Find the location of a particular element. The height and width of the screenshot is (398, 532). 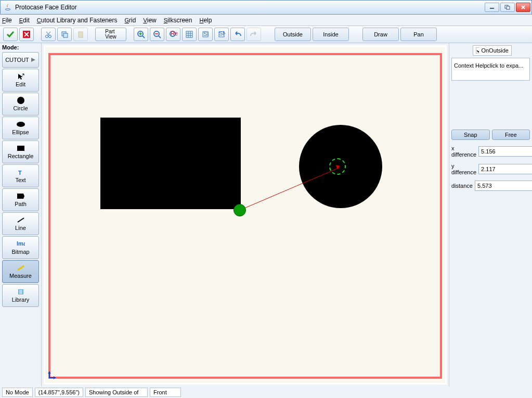

zoom-reset-button: Reset is located at coordinates (173, 34).